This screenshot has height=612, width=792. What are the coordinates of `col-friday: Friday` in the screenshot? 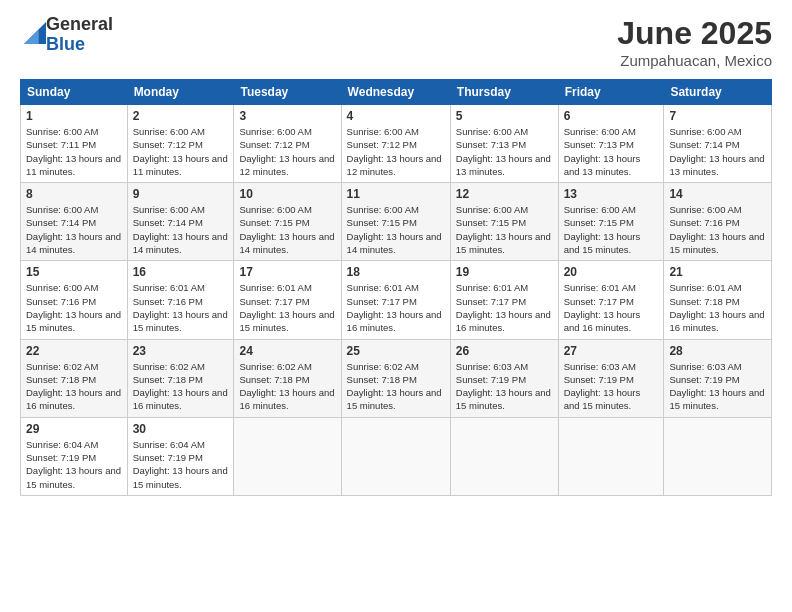 It's located at (611, 92).